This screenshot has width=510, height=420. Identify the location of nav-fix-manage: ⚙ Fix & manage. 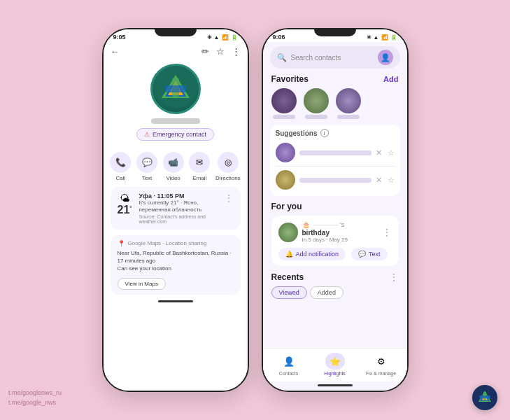
(381, 364).